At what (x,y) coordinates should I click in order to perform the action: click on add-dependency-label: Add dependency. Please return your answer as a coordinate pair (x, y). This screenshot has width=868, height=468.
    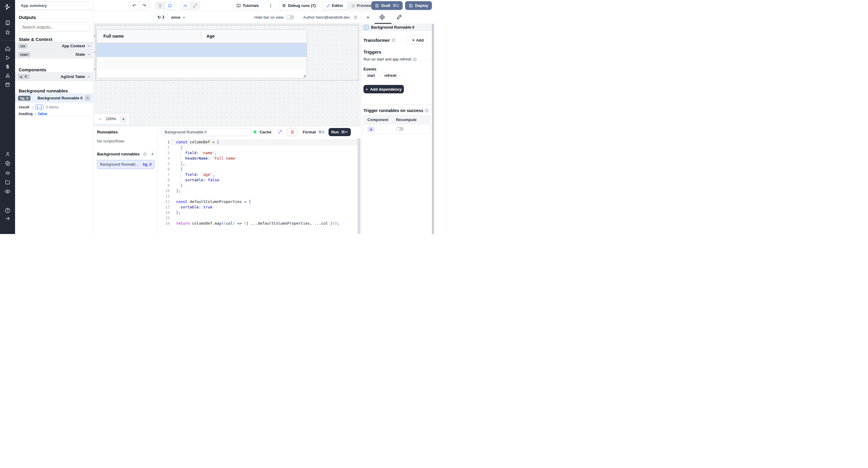
    Looking at the image, I should click on (386, 90).